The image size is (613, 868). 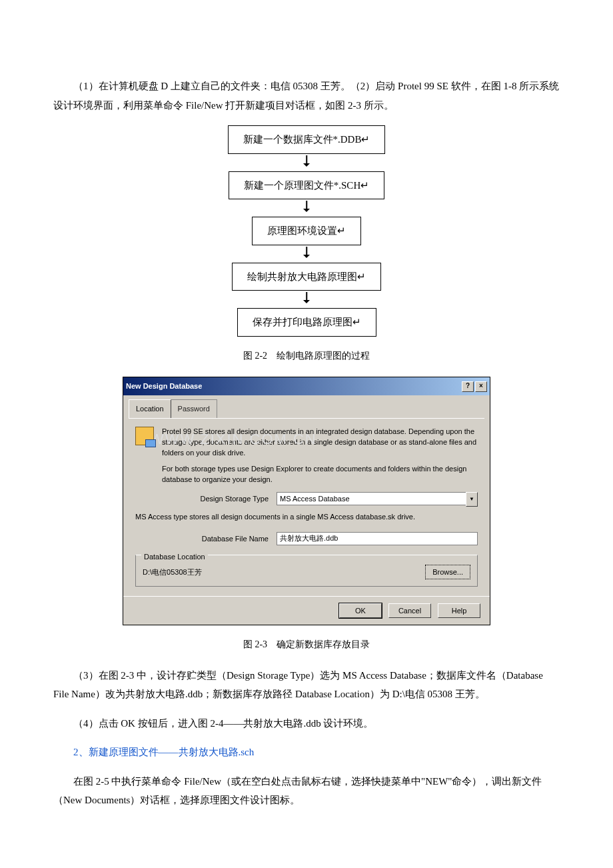 What do you see at coordinates (306, 685) in the screenshot?
I see `paragraph-3: （3）在图 2-3 中，设计存贮类型（Design Storage Type）选…` at bounding box center [306, 685].